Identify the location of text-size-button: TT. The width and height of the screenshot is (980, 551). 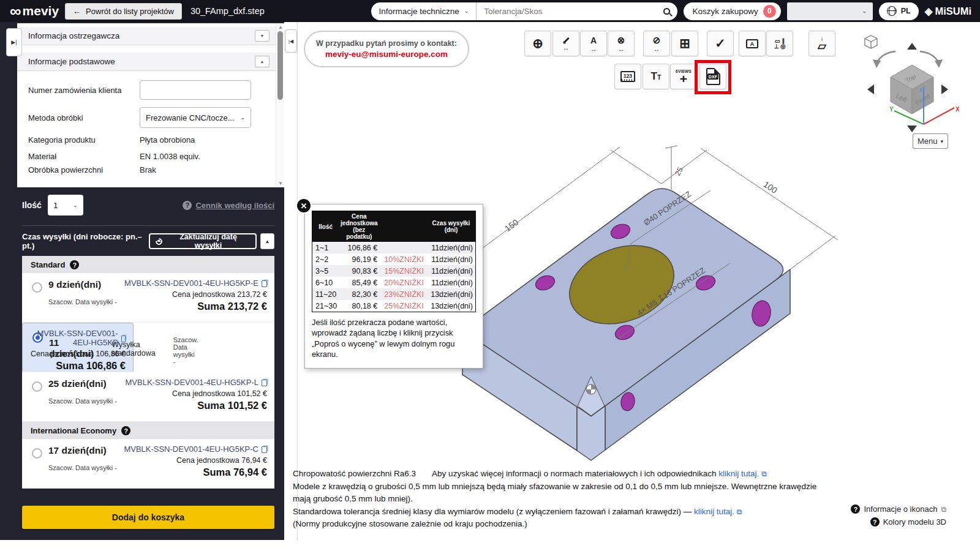
(656, 77).